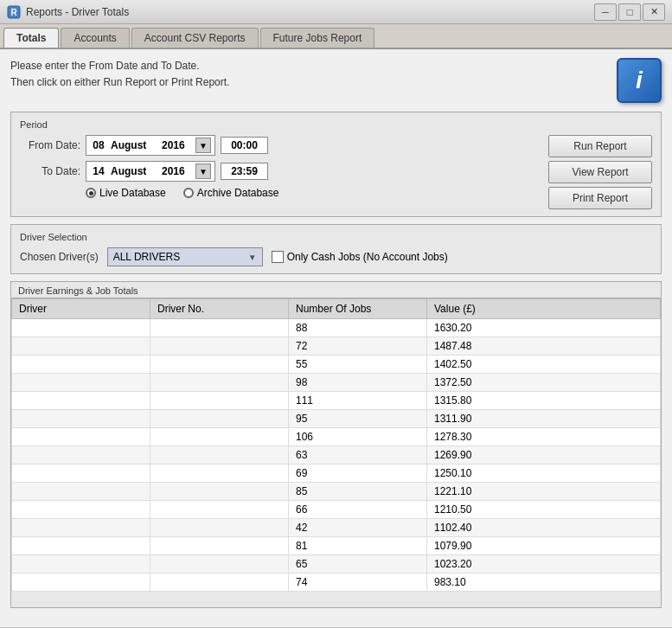  I want to click on period-label: Period, so click(336, 125).